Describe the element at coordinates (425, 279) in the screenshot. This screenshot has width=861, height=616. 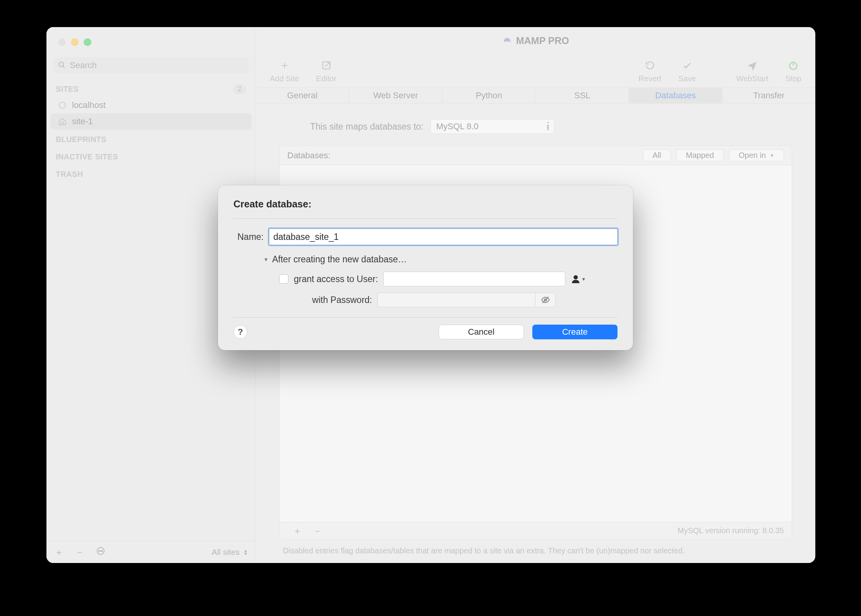
I see `grant-row: grant access to User: ▾` at that location.